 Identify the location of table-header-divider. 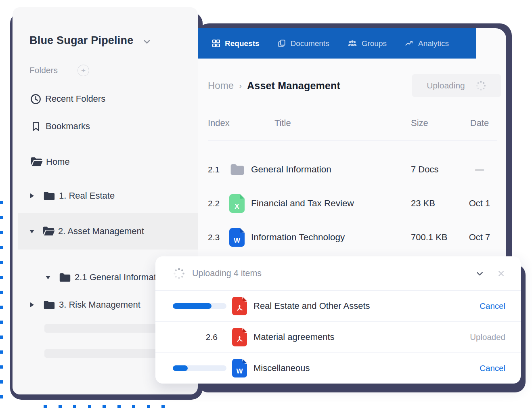
(353, 140).